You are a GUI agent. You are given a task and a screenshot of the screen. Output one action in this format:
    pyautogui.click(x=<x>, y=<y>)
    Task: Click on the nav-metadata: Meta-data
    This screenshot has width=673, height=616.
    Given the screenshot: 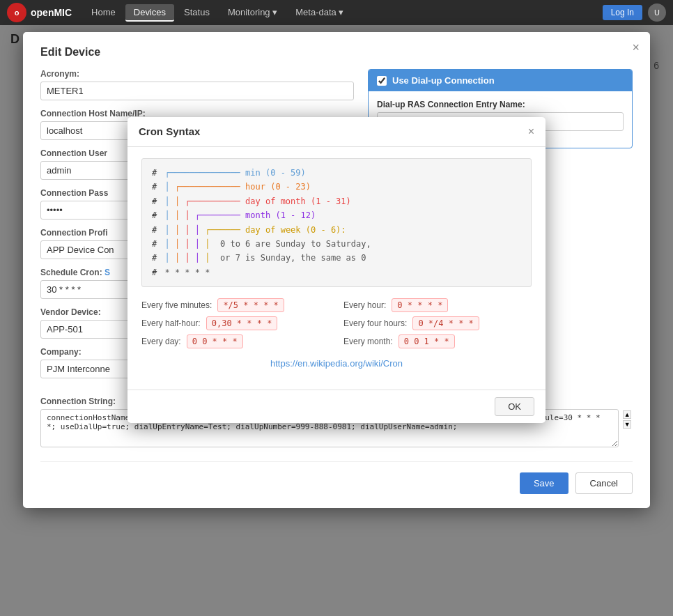 What is the action you would take?
    pyautogui.click(x=319, y=13)
    